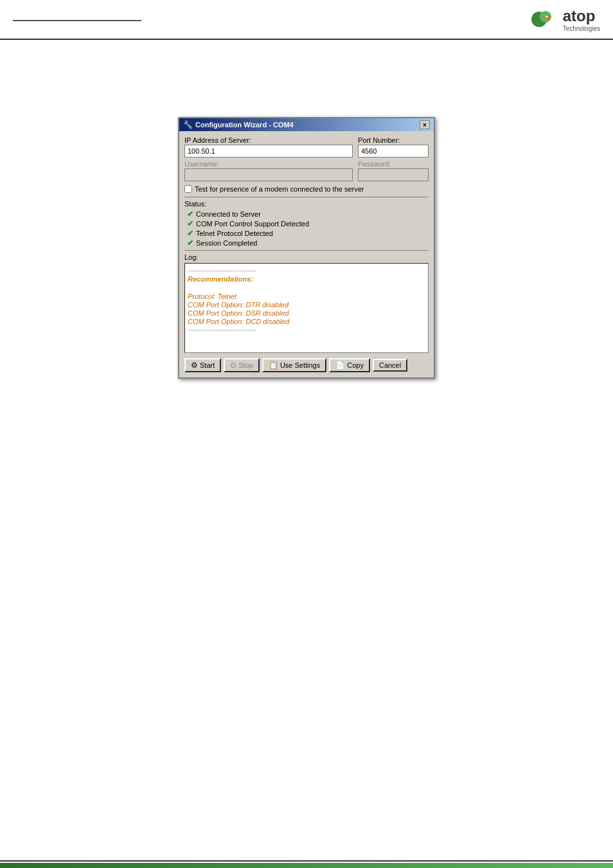 The width and height of the screenshot is (613, 868). What do you see at coordinates (245, 365) in the screenshot?
I see `stop-label: Stop` at bounding box center [245, 365].